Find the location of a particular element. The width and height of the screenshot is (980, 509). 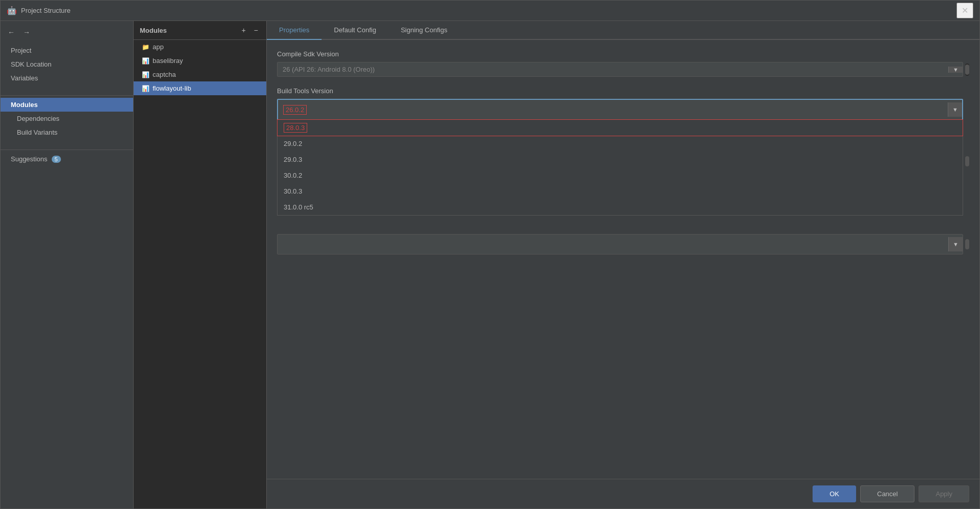

build-tools-dropdown-btn: ▼ is located at coordinates (955, 110).